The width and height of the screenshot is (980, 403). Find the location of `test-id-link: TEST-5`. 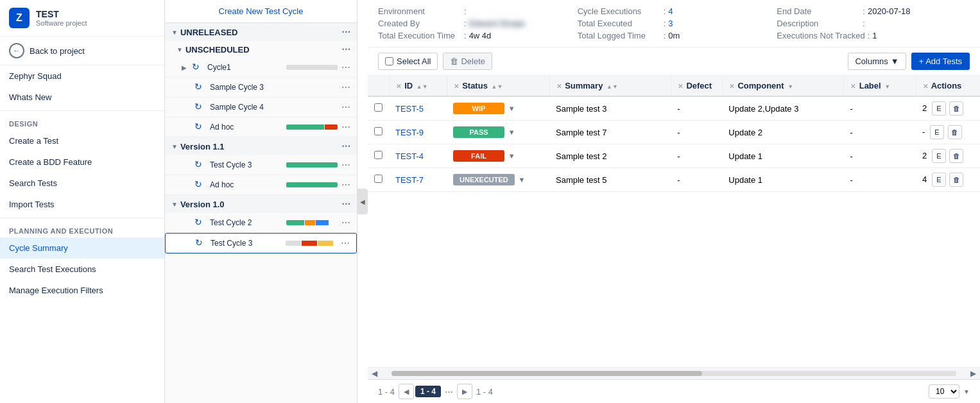

test-id-link: TEST-5 is located at coordinates (409, 109).